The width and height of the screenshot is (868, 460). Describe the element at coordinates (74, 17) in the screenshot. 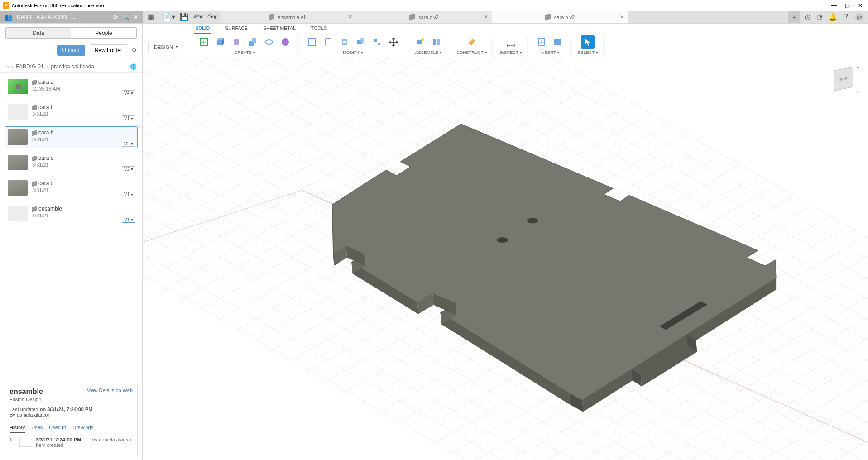

I see `chevron-down-icon: ⌄` at that location.